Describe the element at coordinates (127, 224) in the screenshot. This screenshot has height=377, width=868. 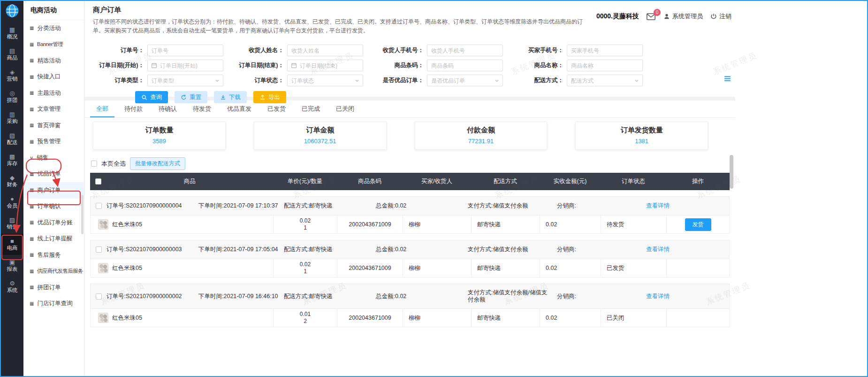
I see `product-name: 红色米珠05` at that location.